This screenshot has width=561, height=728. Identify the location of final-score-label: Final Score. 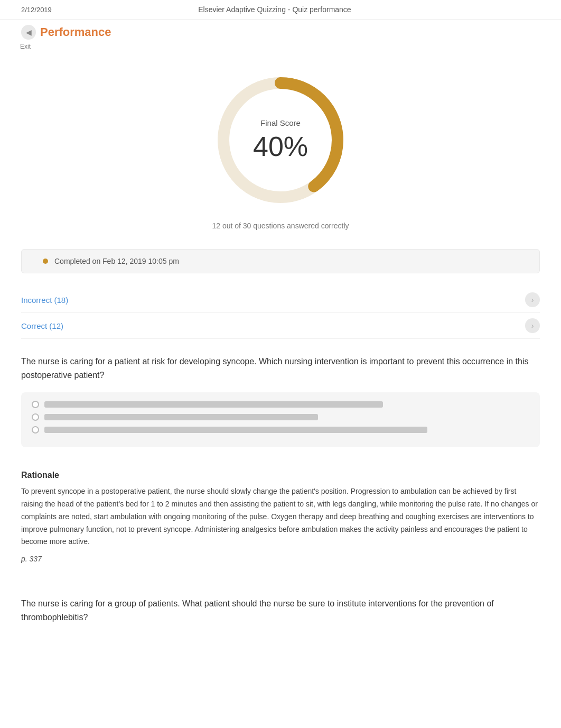
(280, 123).